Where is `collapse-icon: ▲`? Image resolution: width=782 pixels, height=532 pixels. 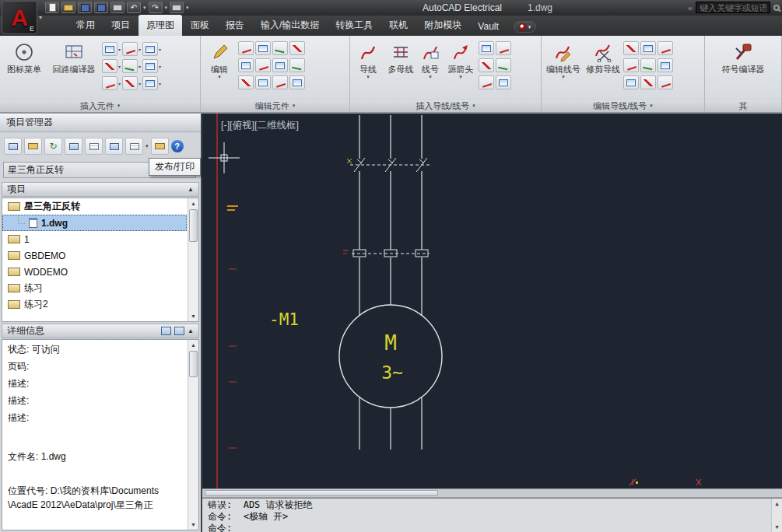 collapse-icon: ▲ is located at coordinates (191, 331).